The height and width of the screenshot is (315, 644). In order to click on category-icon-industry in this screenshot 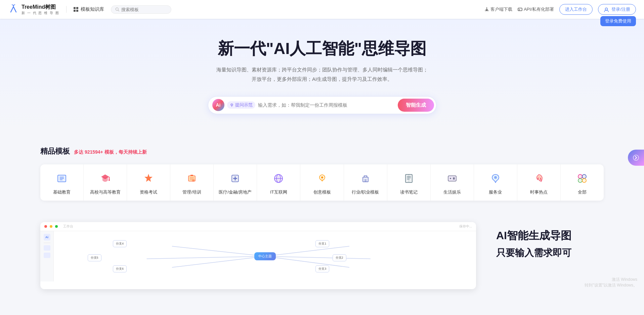, I will do `click(366, 178)`.